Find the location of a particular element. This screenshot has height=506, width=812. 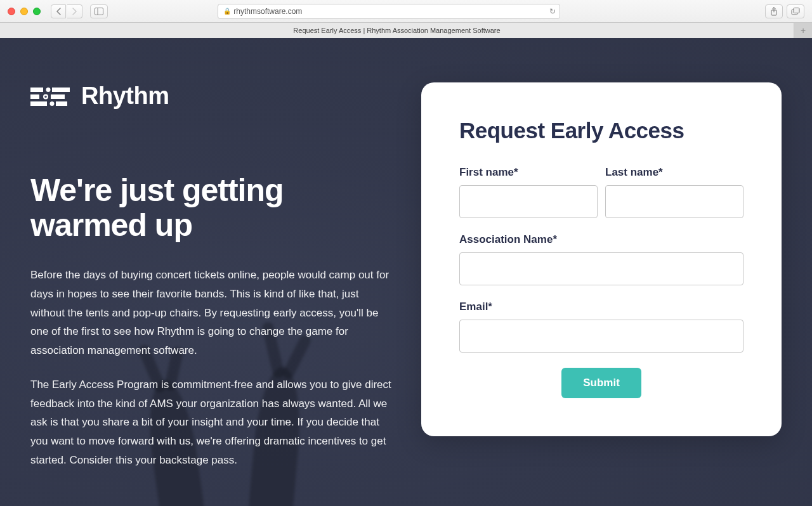

first-name-label: First name* is located at coordinates (528, 172).